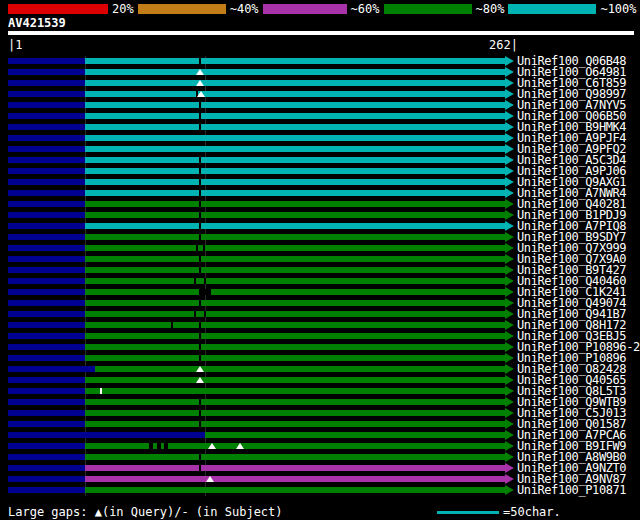 This screenshot has width=640, height=520. I want to click on scale-segment-green, so click(428, 9).